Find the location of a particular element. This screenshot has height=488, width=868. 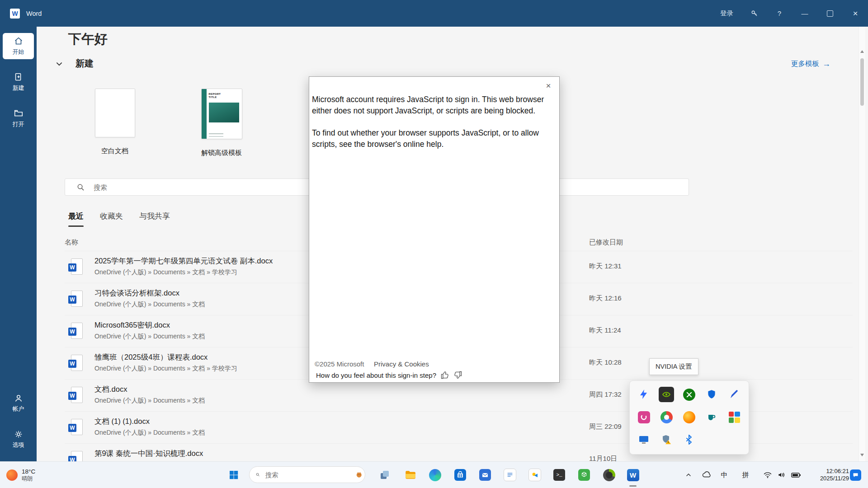

taskbar-weather-widget: 18°C 晴朗 is located at coordinates (21, 475).